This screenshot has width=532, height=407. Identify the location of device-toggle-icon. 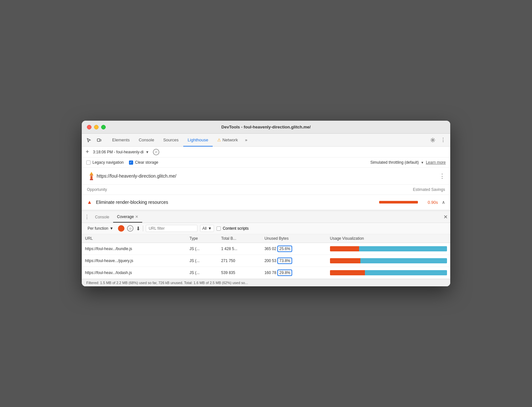
(99, 140).